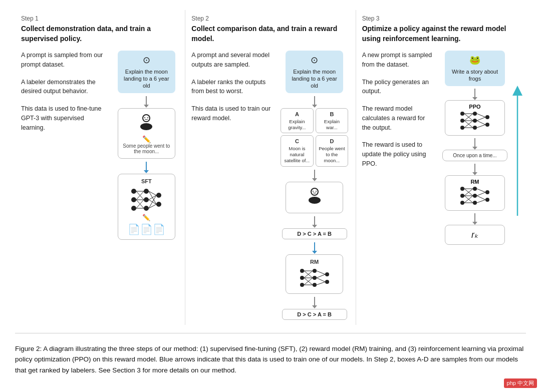 This screenshot has height=392, width=541. What do you see at coordinates (520, 383) in the screenshot?
I see `watermark-text: php 中文网` at bounding box center [520, 383].